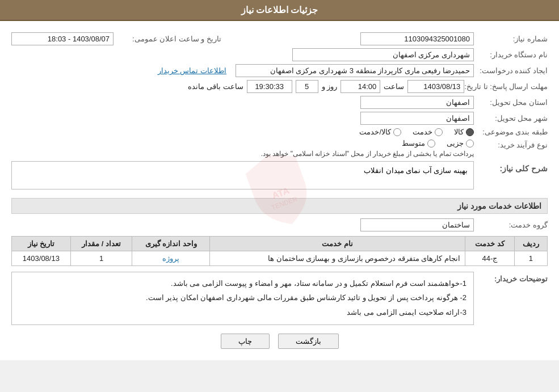  I want to click on request-number-label: شماره نیاز:, so click(511, 39).